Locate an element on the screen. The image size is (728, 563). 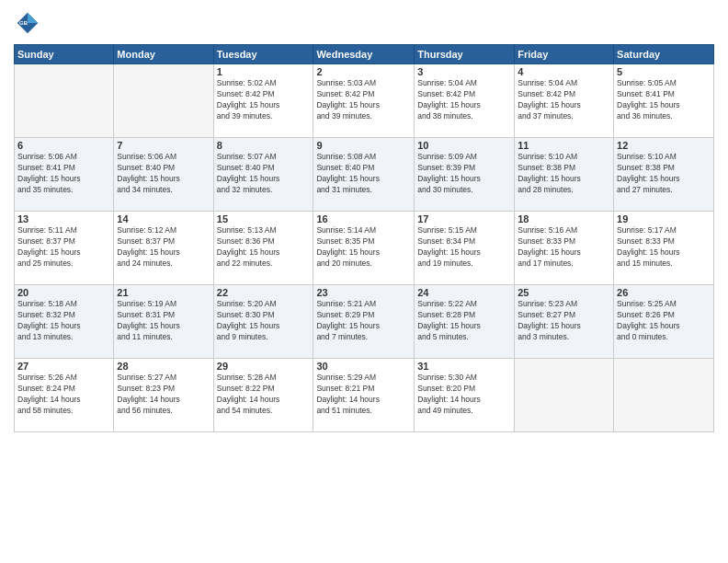
day-number: 5 is located at coordinates (664, 72).